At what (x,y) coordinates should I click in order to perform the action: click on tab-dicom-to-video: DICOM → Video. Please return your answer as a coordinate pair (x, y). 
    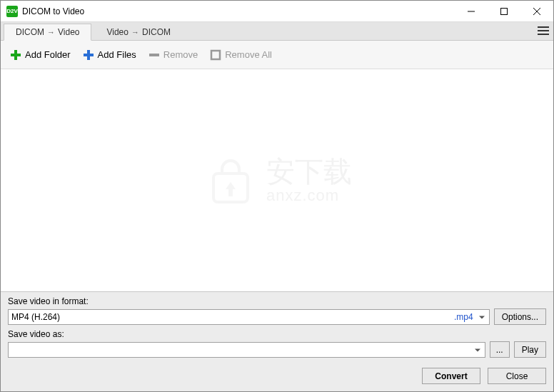
    Looking at the image, I should click on (47, 32).